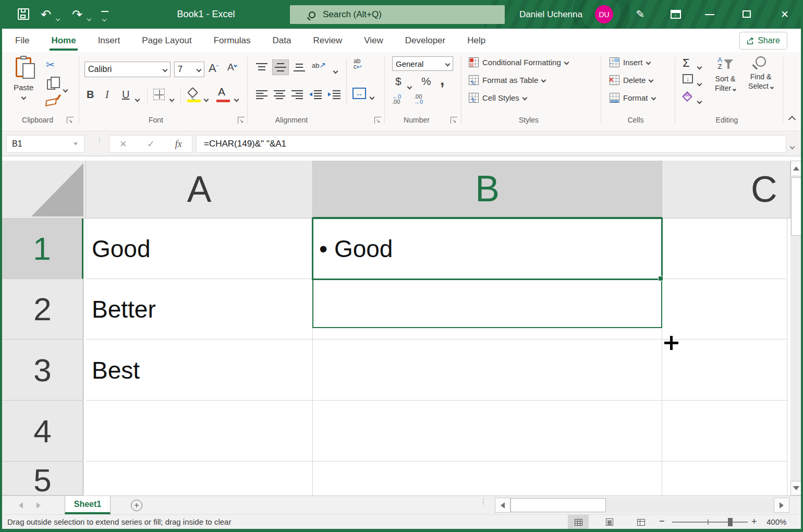 The height and width of the screenshot is (532, 803). I want to click on zoom-out-button: −, so click(662, 522).